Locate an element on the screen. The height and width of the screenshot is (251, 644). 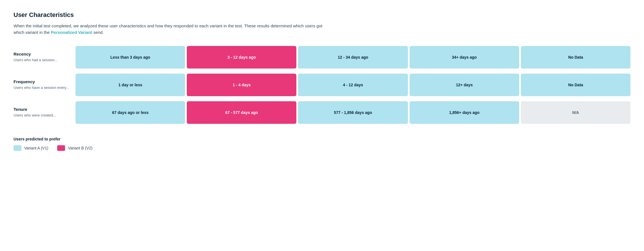
characteristic-cell: Less than 3 days ago is located at coordinates (130, 57).